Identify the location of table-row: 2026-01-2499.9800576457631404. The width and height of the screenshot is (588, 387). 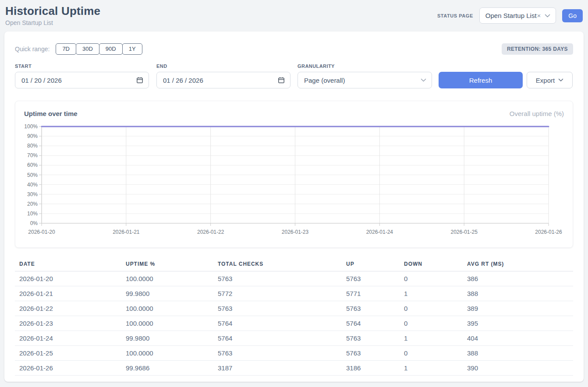
(294, 338).